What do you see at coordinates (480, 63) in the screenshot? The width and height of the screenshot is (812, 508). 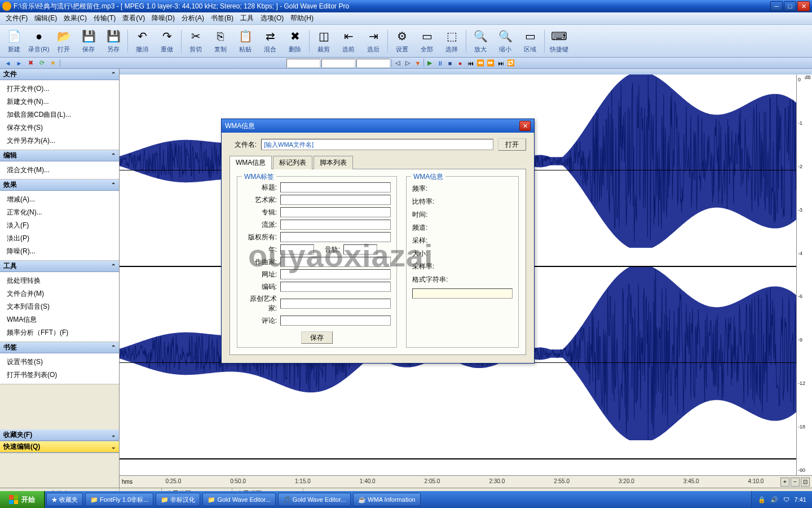 I see `rewind-icon: ⏪` at bounding box center [480, 63].